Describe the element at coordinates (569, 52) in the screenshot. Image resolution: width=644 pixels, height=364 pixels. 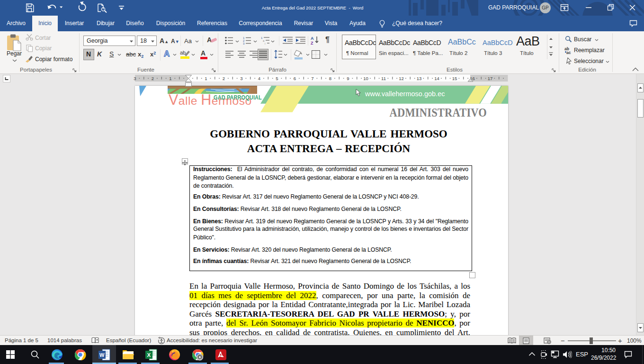
I see `svg-text: ac` at that location.